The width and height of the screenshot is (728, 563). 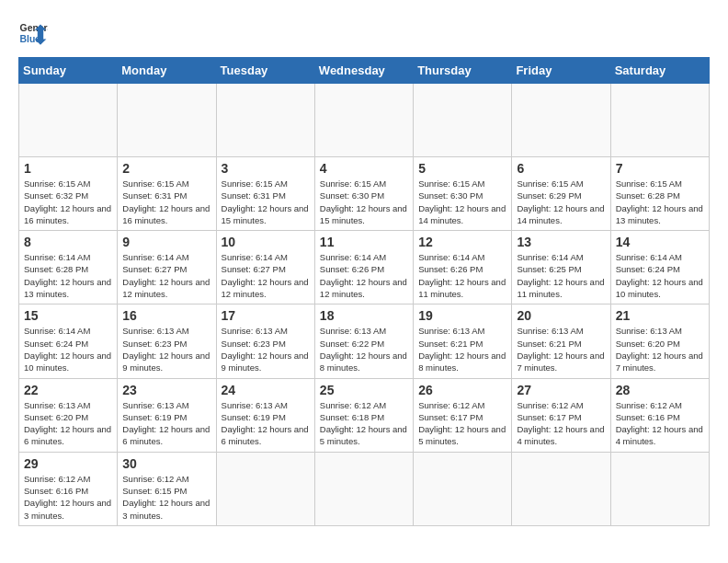 I want to click on calendar-cell: 10Sunrise: 6:14 AMSunset: 6:27 PMDayligh…, so click(x=265, y=268).